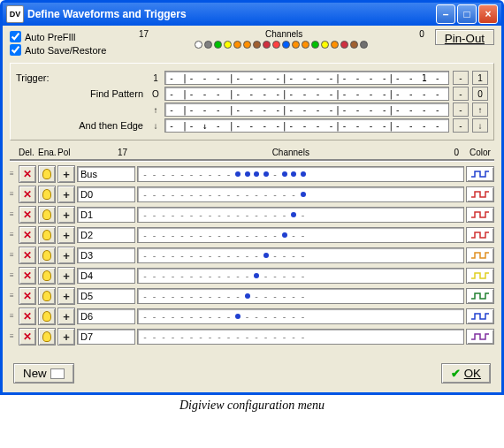  Describe the element at coordinates (307, 125) in the screenshot. I see `trigger-pattern-box: - |- ↓ - |- - - -|- - - -|- - - -|- - - …` at that location.